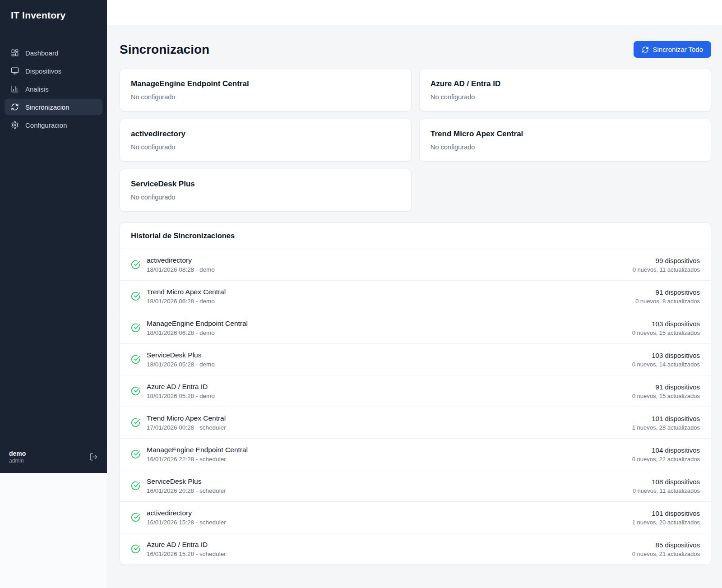 The height and width of the screenshot is (588, 722). What do you see at coordinates (47, 107) in the screenshot?
I see `sidebar-item-label: Sincronizacion` at bounding box center [47, 107].